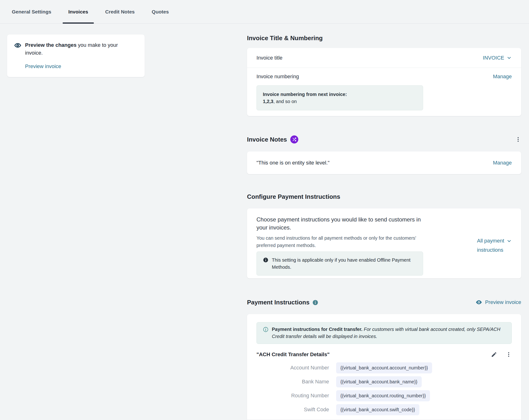 The image size is (529, 420). I want to click on preview-changes-text: Preview the changes you make to your inv…, so click(74, 49).